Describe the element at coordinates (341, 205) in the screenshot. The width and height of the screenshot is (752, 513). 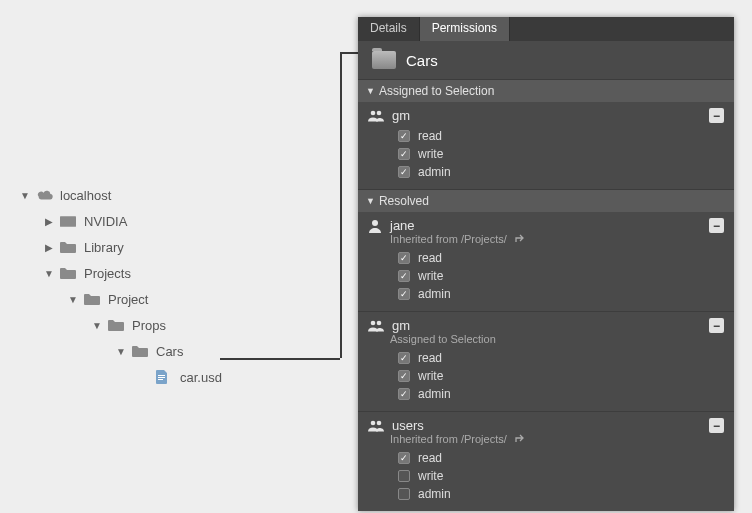
I see `connector-line` at that location.